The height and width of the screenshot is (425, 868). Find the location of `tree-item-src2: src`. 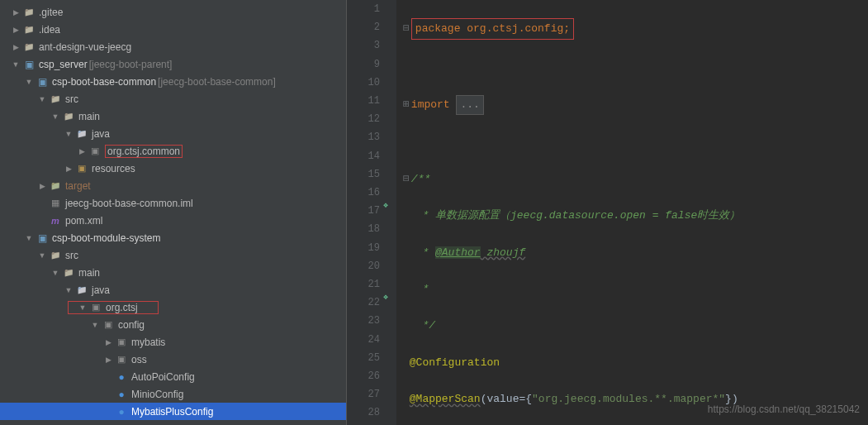

tree-item-src2: src is located at coordinates (173, 255).